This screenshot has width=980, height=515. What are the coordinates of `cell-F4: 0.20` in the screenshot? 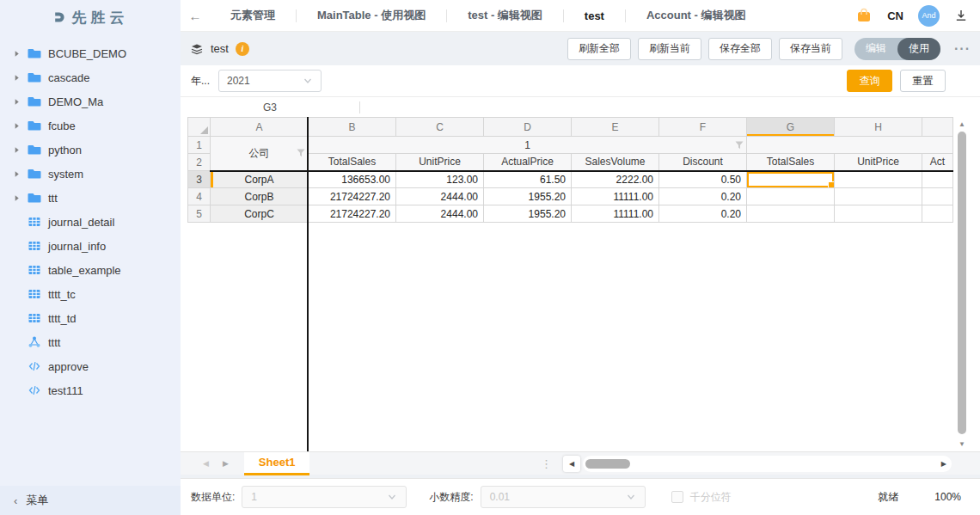 It's located at (703, 197).